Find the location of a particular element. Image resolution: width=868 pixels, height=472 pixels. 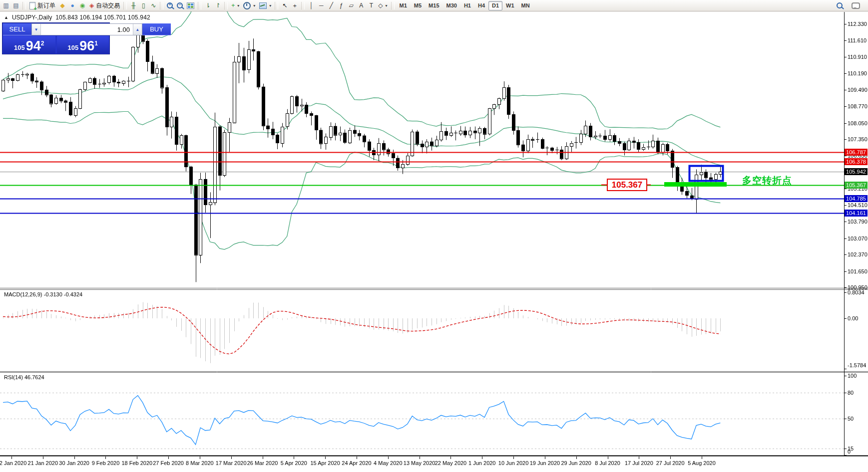

price-axis-label: 101.650 is located at coordinates (858, 271).